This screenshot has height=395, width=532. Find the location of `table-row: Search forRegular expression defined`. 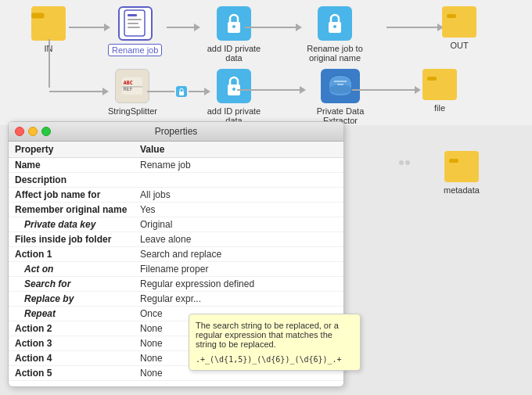

table-row: Search forRegular expression defined is located at coordinates (176, 285).